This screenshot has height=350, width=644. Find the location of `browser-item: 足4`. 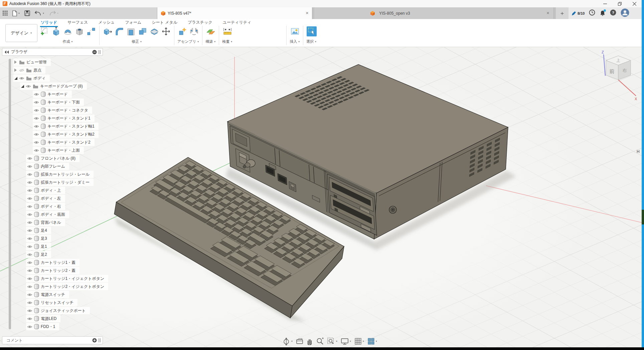

browser-item: 足4 is located at coordinates (52, 230).